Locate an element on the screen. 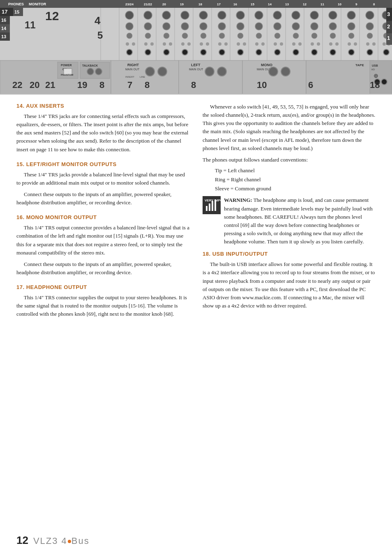  lr-monitor-para2: Connect these outputs to the inputs of a… is located at coordinates (103, 199).